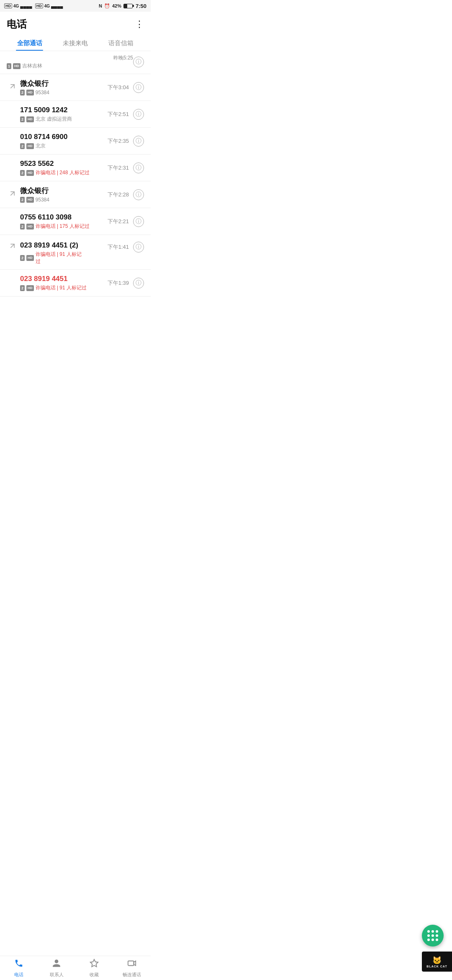  I want to click on list-item: 昨晚5:25 1 HD 吉林吉林 ⓘ, so click(75, 63).